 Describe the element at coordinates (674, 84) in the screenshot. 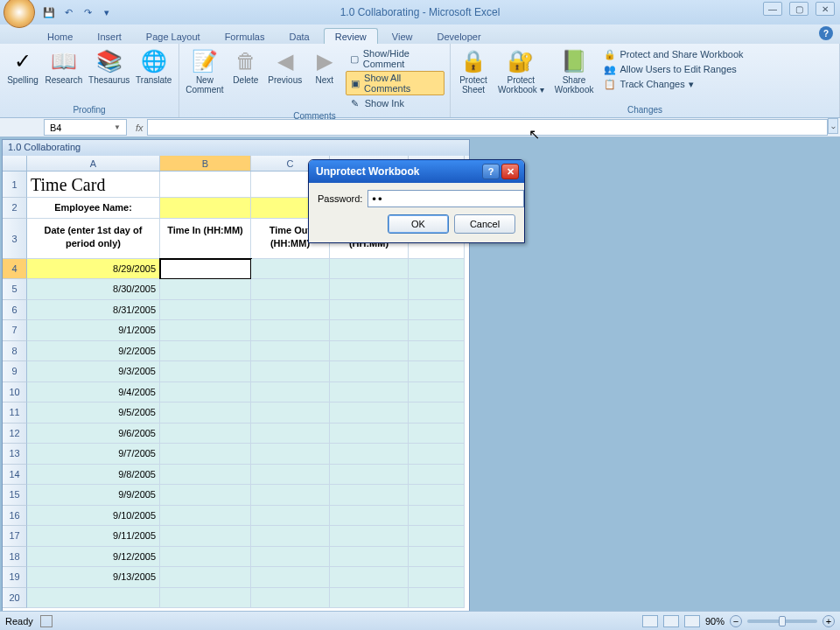

I see `track-changes-button: 📋Track Changes ▾` at that location.